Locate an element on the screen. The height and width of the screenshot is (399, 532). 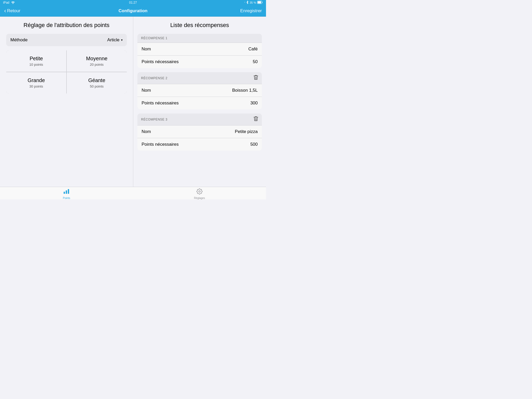
save-button: Enregistrer is located at coordinates (251, 11).